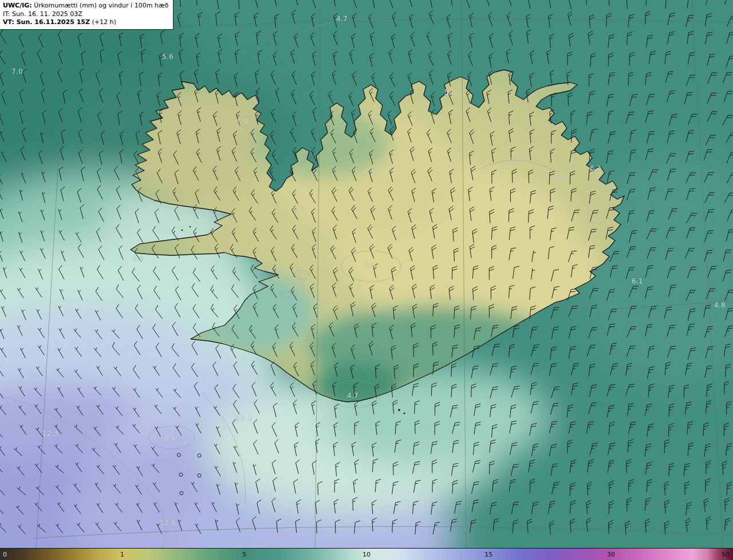 Image resolution: width=733 pixels, height=560 pixels. Describe the element at coordinates (86, 6) in the screenshot. I see `title-line-1: UWC/IG: Úrkomumætti (mm) og vindur í 100…` at that location.